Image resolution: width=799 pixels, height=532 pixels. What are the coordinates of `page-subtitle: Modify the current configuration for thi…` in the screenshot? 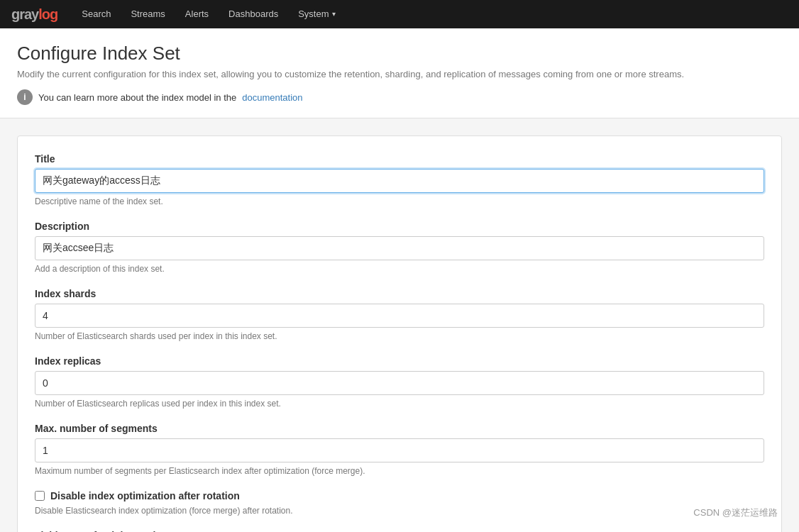 It's located at (400, 74).